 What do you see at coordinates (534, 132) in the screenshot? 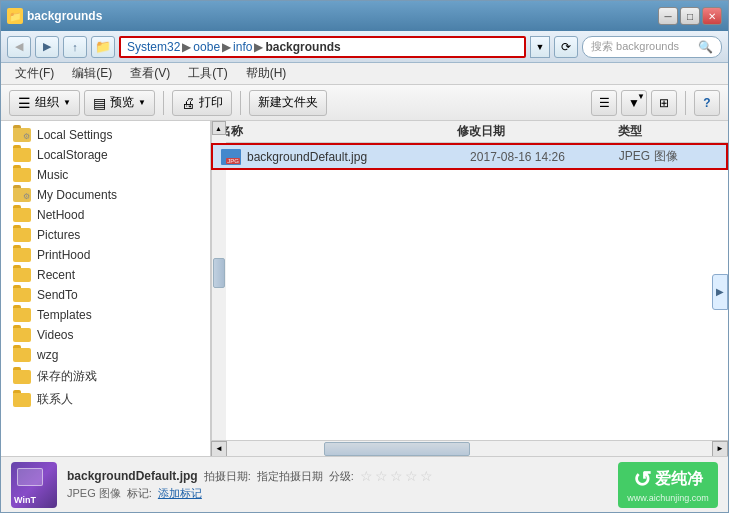
I see `col-header-date: 修改日期` at bounding box center [534, 132].